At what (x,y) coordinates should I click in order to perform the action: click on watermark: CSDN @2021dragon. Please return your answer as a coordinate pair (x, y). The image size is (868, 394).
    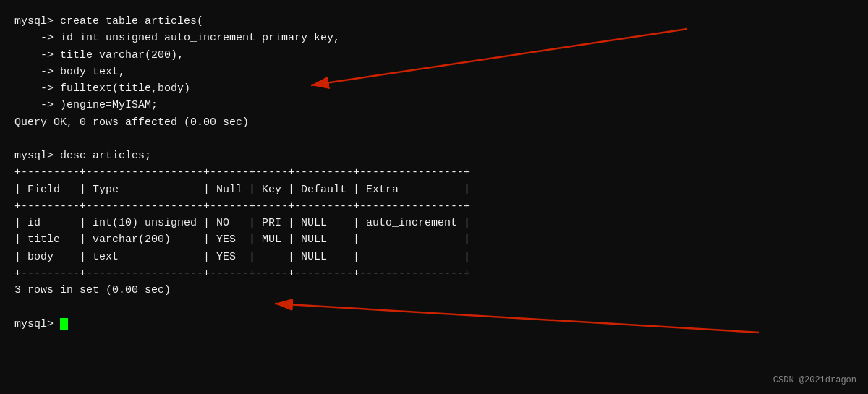
    Looking at the image, I should click on (814, 380).